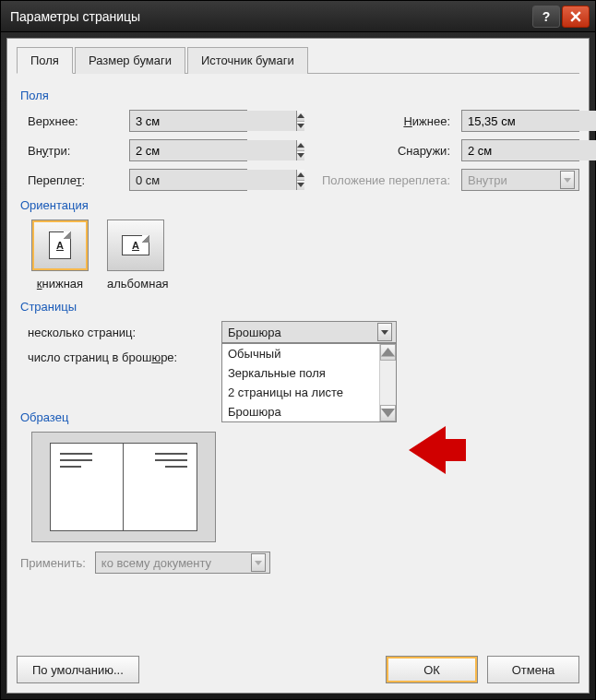 This screenshot has height=700, width=596. Describe the element at coordinates (78, 151) in the screenshot. I see `label-inside: Внутри:` at that location.